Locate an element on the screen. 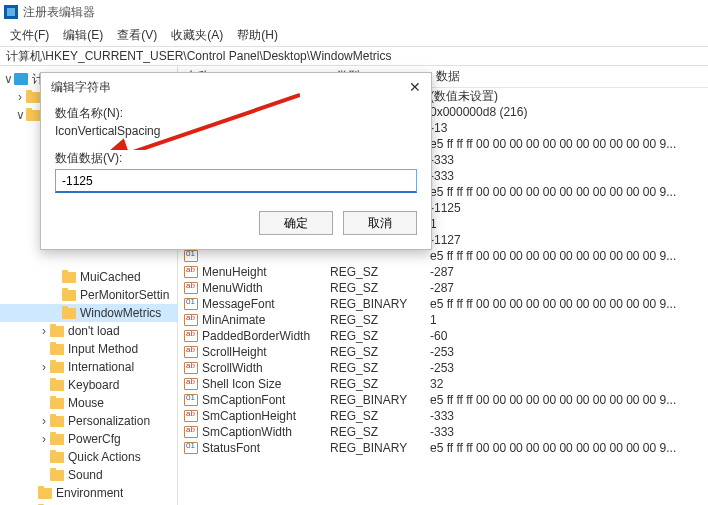  tree-label: International is located at coordinates (101, 367).